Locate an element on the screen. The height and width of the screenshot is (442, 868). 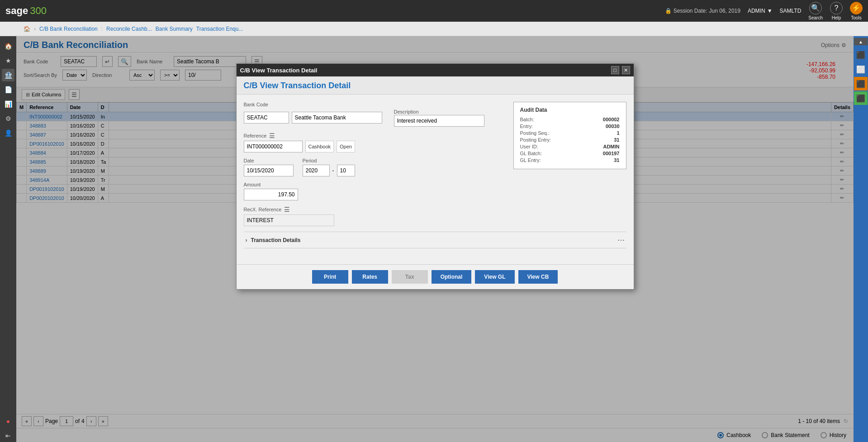
sidebar-icon-settings: ⚙ is located at coordinates (8, 119).